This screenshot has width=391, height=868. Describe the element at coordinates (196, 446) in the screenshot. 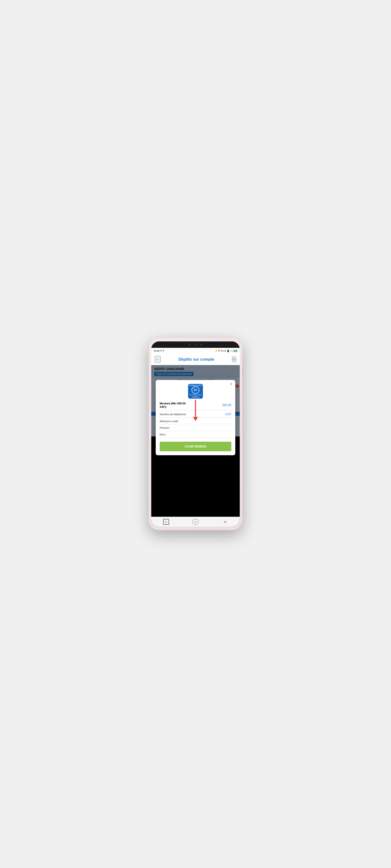

I see `confirmer-button: CONFIRMER` at that location.